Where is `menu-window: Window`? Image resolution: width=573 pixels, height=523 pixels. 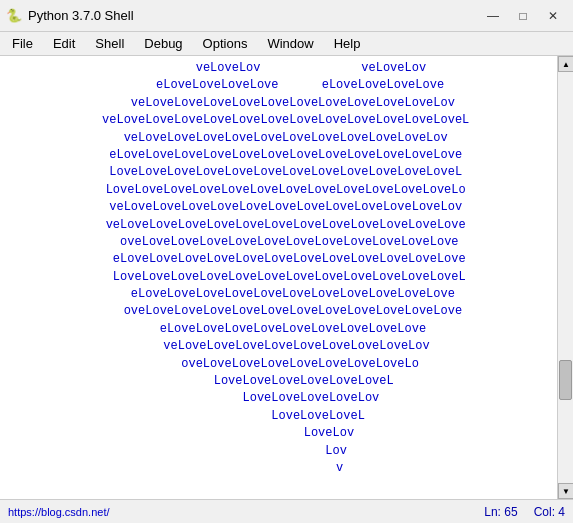 menu-window: Window is located at coordinates (290, 44).